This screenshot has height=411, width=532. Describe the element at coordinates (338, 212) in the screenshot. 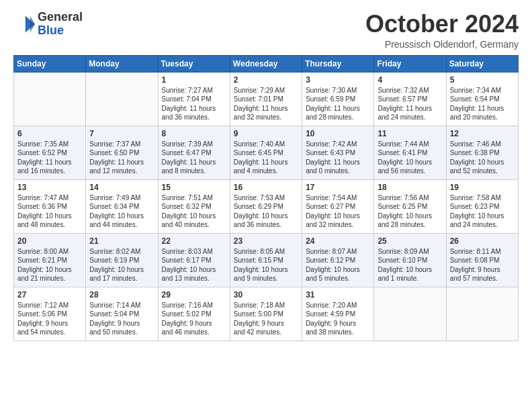

I see `day-info: Sunrise: 7:54 AM Sunset: 6:27 PM Dayligh…` at that location.